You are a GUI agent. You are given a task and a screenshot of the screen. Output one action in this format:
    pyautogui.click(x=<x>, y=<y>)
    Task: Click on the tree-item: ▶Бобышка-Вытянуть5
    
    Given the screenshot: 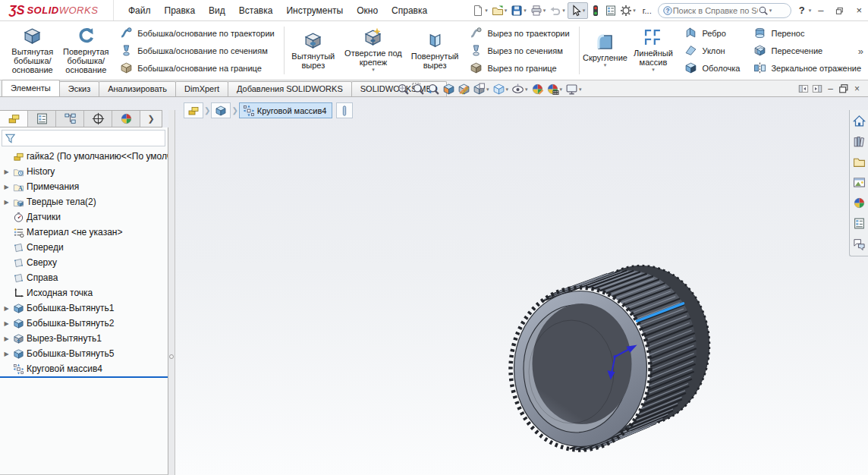 What is the action you would take?
    pyautogui.click(x=83, y=354)
    